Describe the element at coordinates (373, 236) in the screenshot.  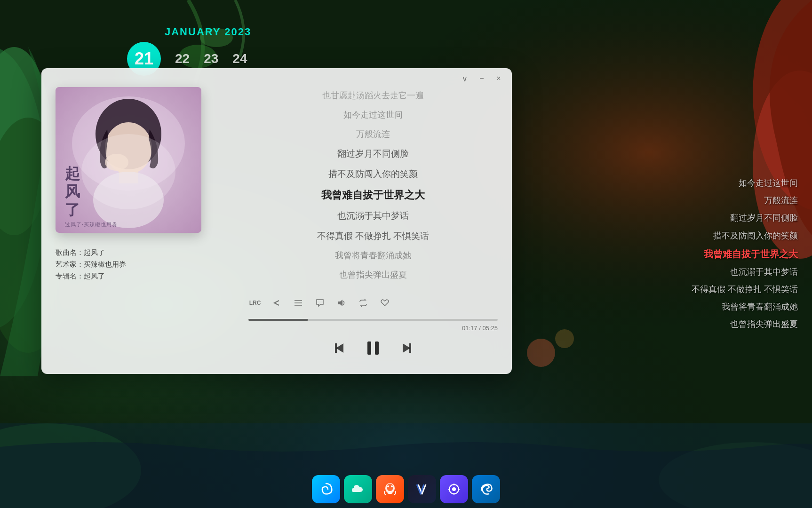
I see `lyric-7: 不得真假 不做挣扎 不惧笑话` at that location.